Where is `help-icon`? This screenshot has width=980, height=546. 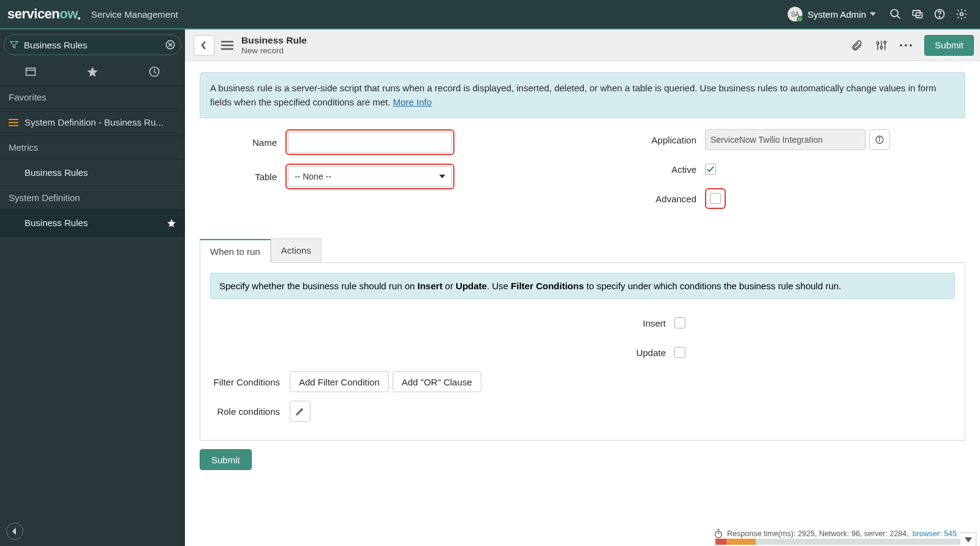 help-icon is located at coordinates (940, 14).